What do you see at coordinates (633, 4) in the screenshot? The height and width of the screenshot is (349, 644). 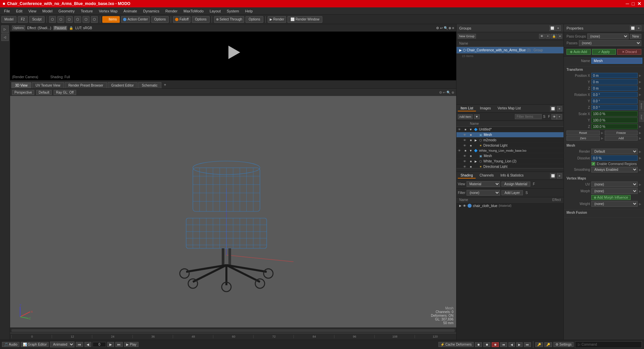 I see `maximize-button: □` at bounding box center [633, 4].